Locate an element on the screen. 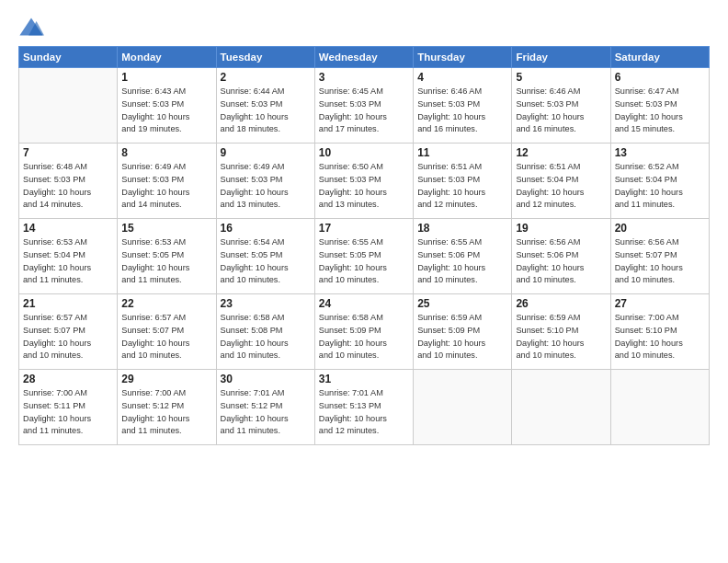 The width and height of the screenshot is (728, 563). day-info: Sunrise: 6:59 AM Sunset: 5:10 PM Dayligh… is located at coordinates (561, 337).